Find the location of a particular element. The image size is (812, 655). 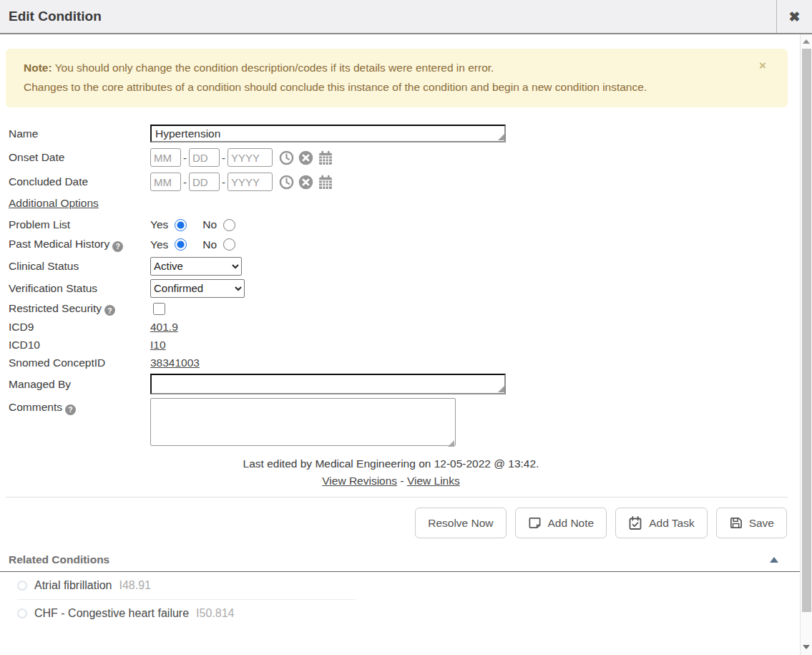

verification-status-label: Verification Status is located at coordinates (79, 288).